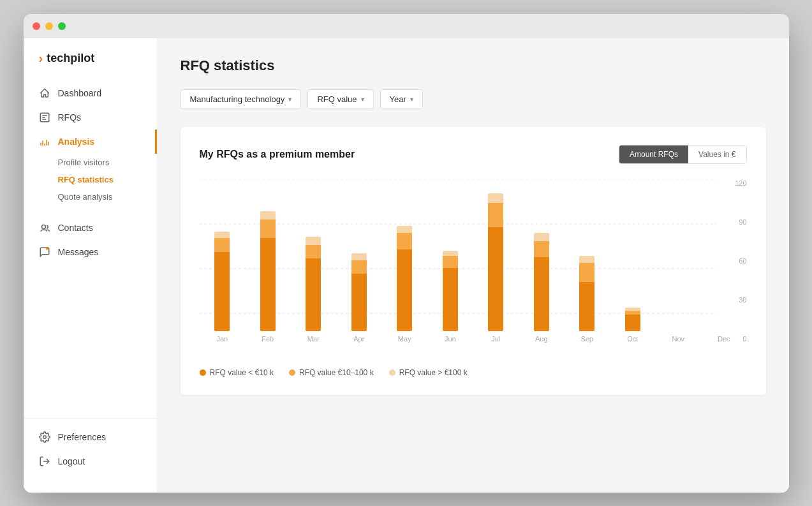 This screenshot has height=506, width=812. I want to click on x-label-apr: Apr, so click(358, 339).